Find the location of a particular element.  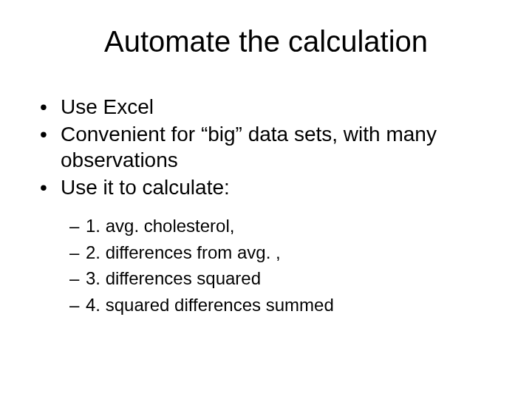

list-item: • Convenient for “big” data sets, with m… is located at coordinates (271, 147).